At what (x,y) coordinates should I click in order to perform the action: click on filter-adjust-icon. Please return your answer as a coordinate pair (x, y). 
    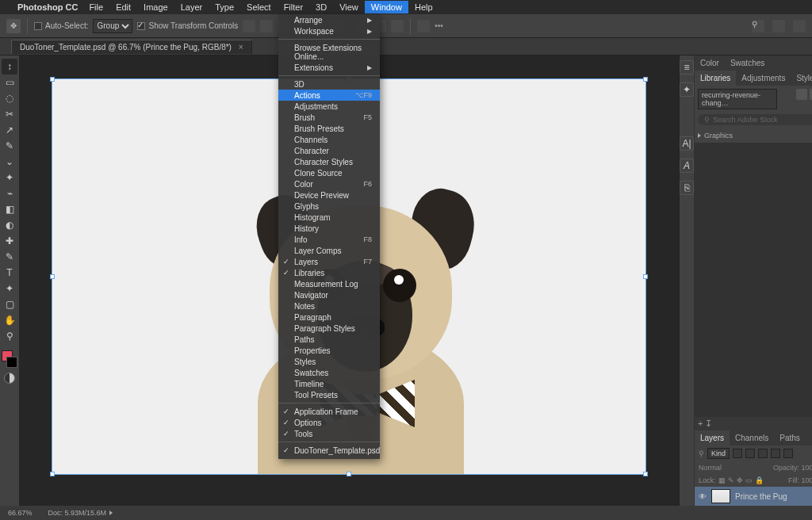
    Looking at the image, I should click on (750, 453).